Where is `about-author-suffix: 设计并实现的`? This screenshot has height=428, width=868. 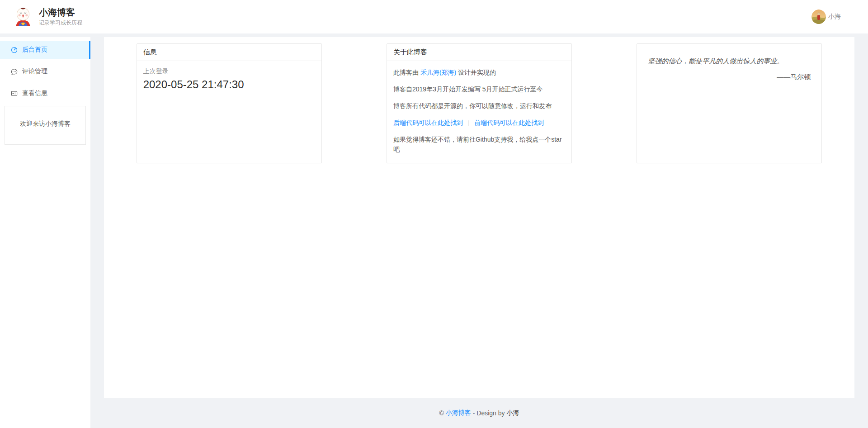 about-author-suffix: 设计并实现的 is located at coordinates (476, 72).